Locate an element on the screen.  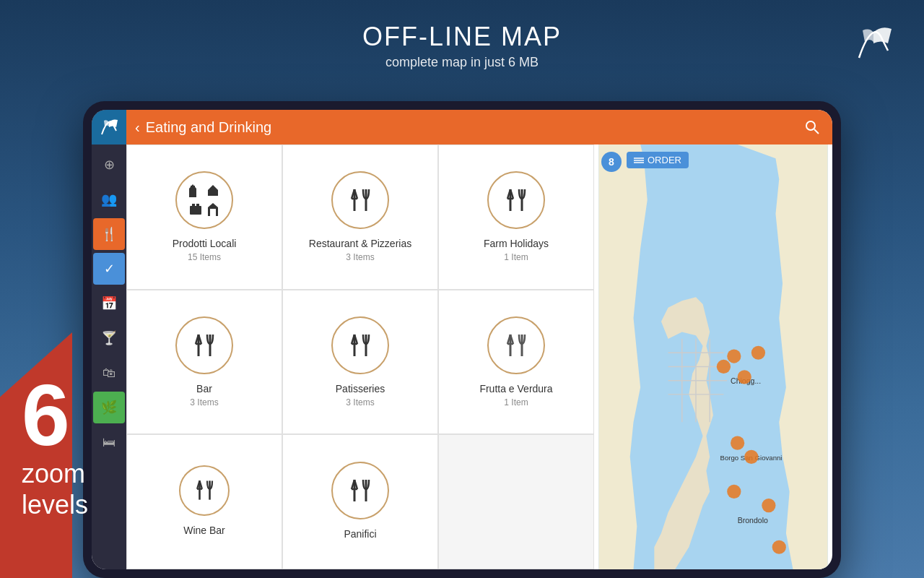
panifici-icon is located at coordinates (360, 491).